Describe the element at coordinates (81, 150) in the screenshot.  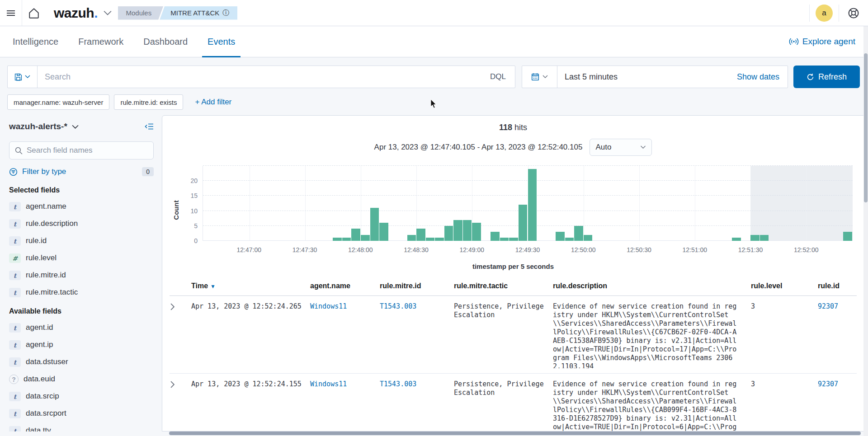
I see `field-search-box` at that location.